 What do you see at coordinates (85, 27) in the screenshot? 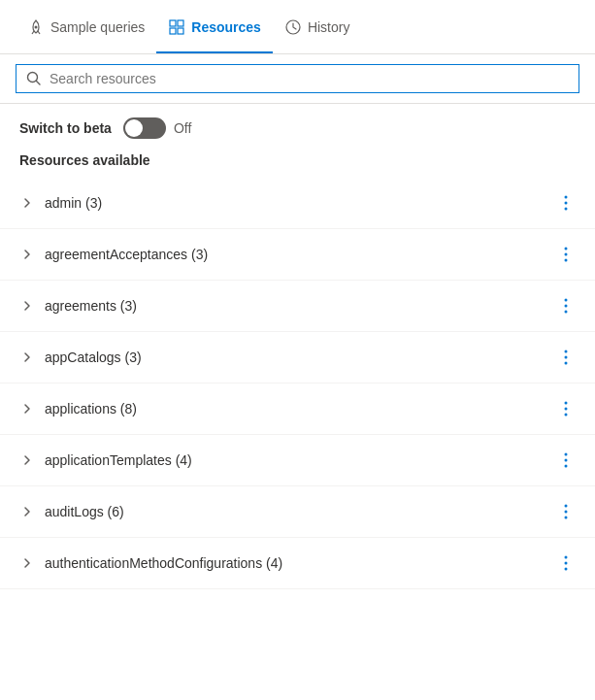
I see `tab-sample-queries: Sample queries` at bounding box center [85, 27].